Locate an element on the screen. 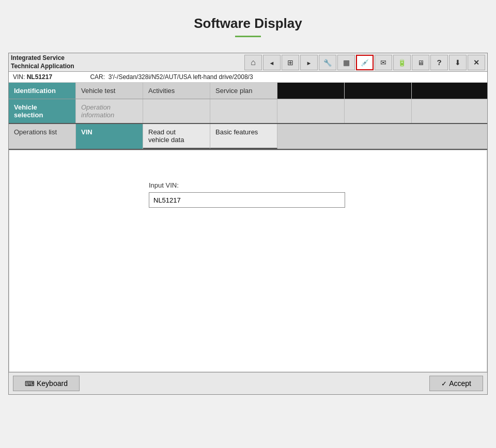  forward-icon is located at coordinates (309, 63).